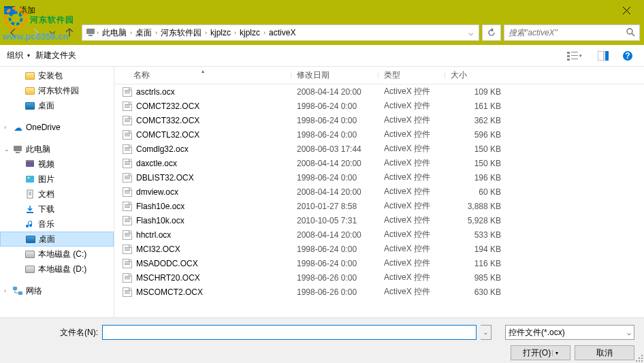 This screenshot has width=644, height=363. Describe the element at coordinates (52, 33) in the screenshot. I see `recent-dropdown` at that location.